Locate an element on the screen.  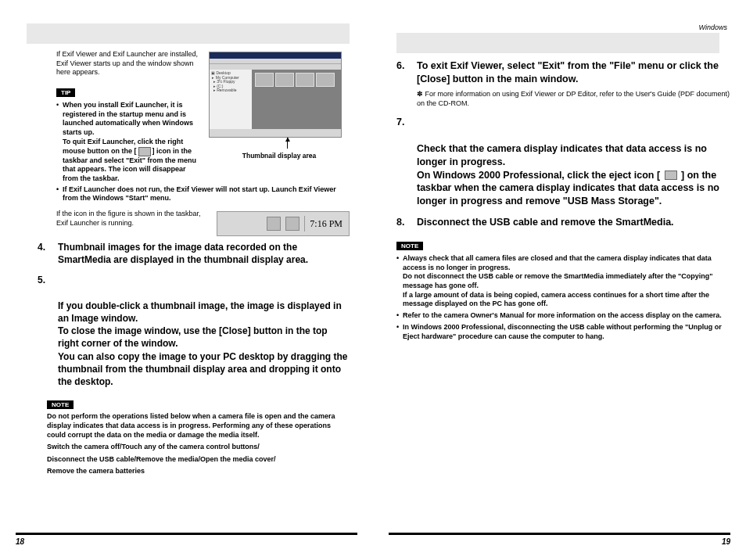
eject-icon is located at coordinates (671, 175).